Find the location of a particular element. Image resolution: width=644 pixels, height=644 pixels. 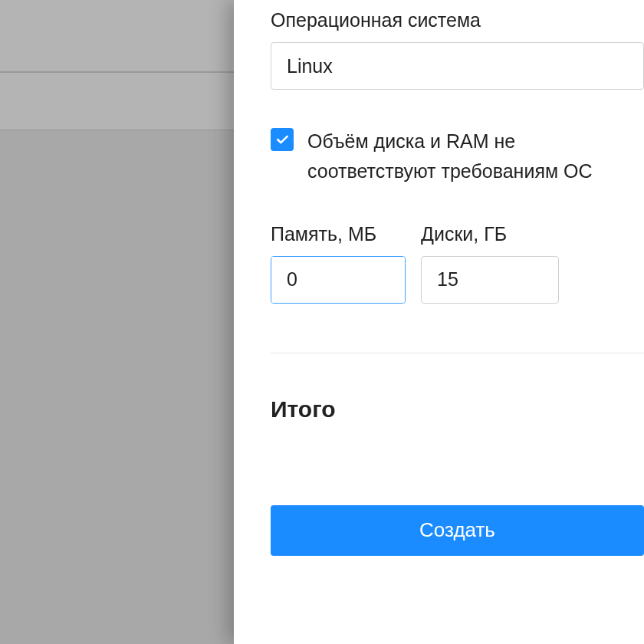

os-select: Linux is located at coordinates (457, 66).